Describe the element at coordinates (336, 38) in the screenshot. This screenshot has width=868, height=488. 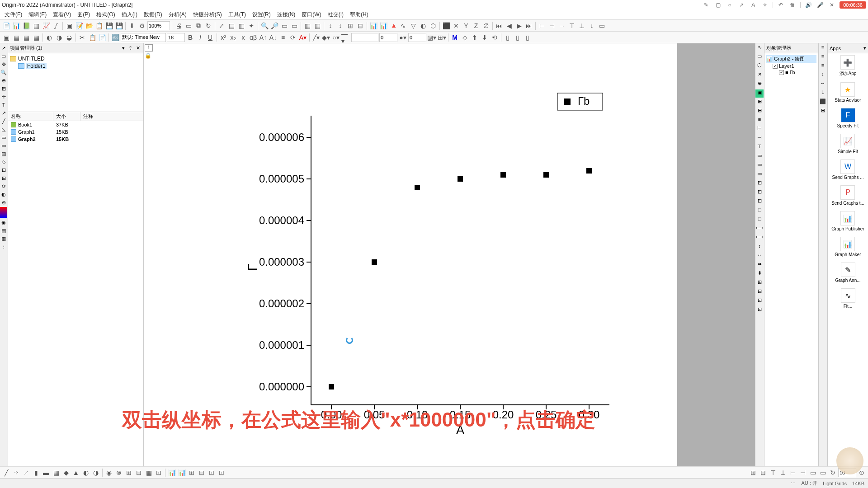
I see `symbol-type-icon: ○▾` at that location.